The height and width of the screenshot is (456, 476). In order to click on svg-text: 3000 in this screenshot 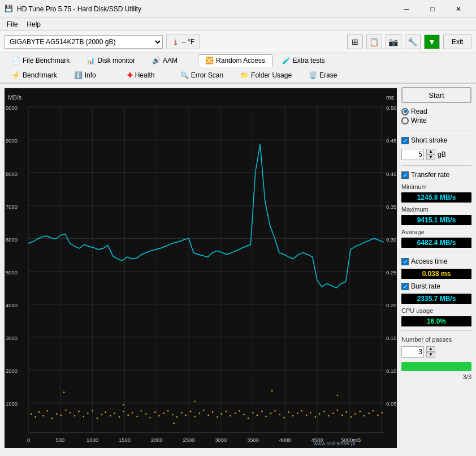, I will do `click(11, 338)`.